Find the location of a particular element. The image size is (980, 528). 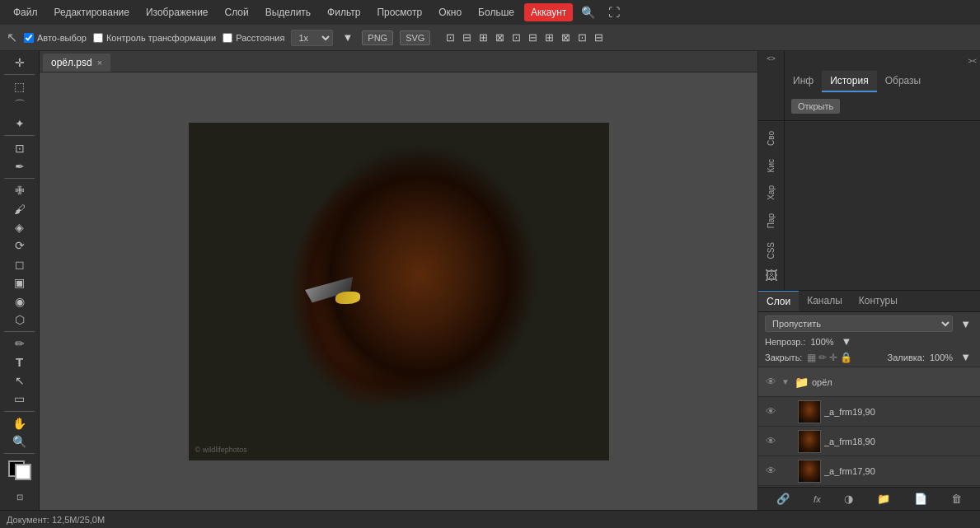

menu-select: Выделить is located at coordinates (288, 12).